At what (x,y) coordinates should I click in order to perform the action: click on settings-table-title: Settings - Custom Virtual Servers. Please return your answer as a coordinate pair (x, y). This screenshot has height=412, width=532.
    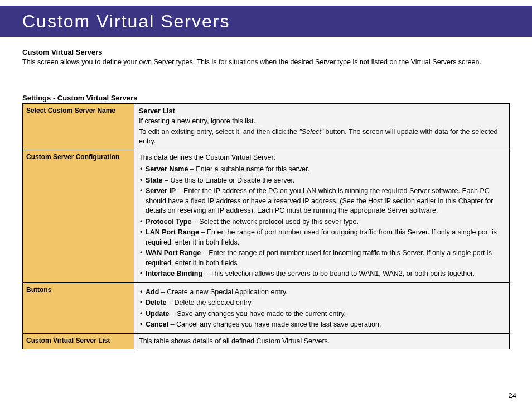
    Looking at the image, I should click on (266, 98).